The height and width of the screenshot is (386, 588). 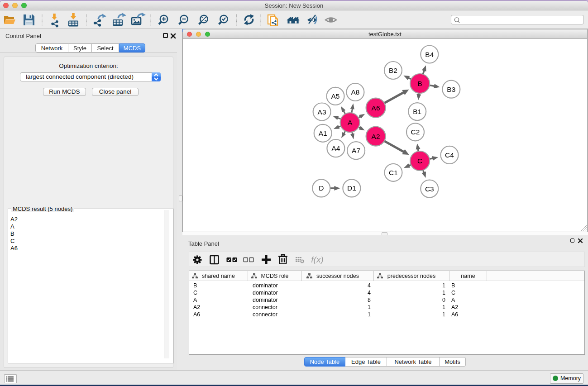 What do you see at coordinates (322, 112) in the screenshot?
I see `svg-text: A3` at bounding box center [322, 112].